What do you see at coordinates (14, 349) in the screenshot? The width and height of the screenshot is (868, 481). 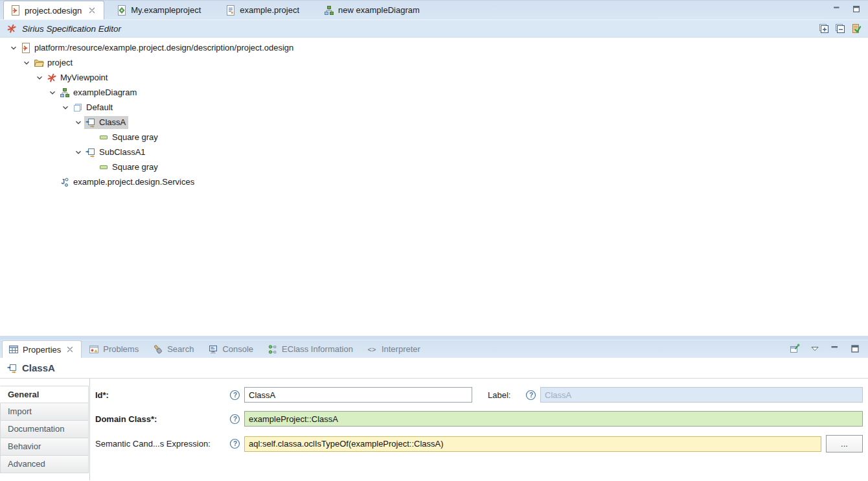 I see `properties-icon` at bounding box center [14, 349].